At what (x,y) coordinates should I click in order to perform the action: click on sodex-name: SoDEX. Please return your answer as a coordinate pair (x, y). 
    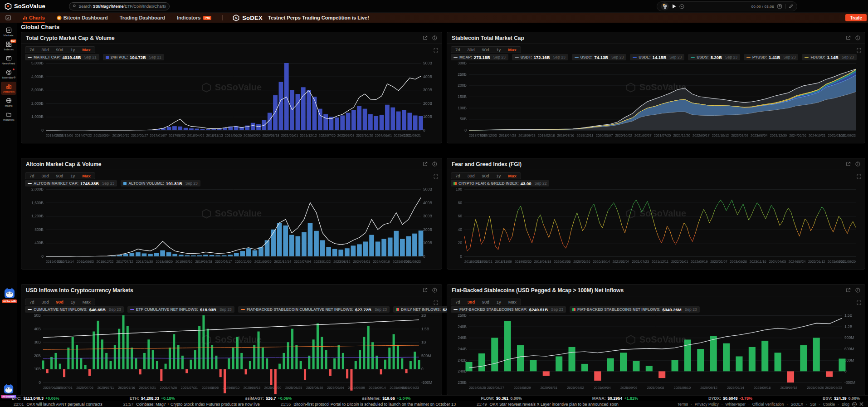
    Looking at the image, I should click on (252, 18).